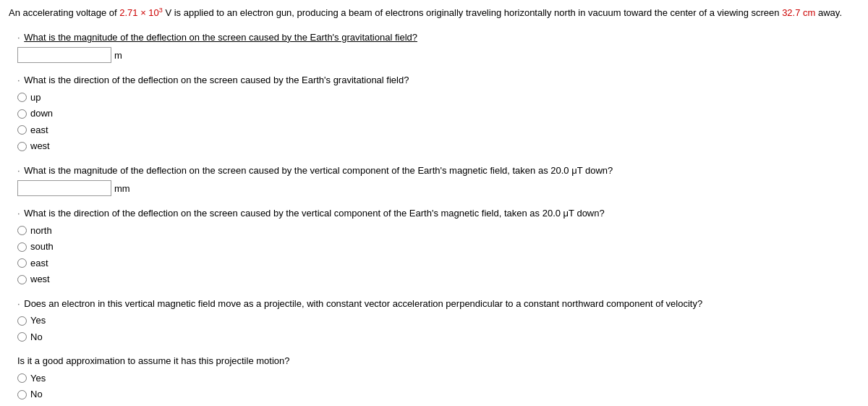 Image resolution: width=868 pixels, height=406 pixels. I want to click on question-3-block: · What is the magnitude of the deflectio…, so click(434, 180).